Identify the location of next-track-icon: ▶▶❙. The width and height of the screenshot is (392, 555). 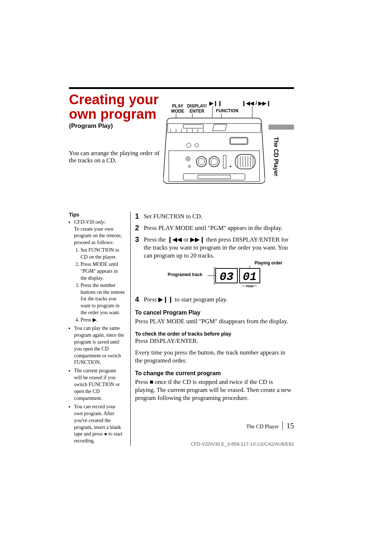
(197, 240).